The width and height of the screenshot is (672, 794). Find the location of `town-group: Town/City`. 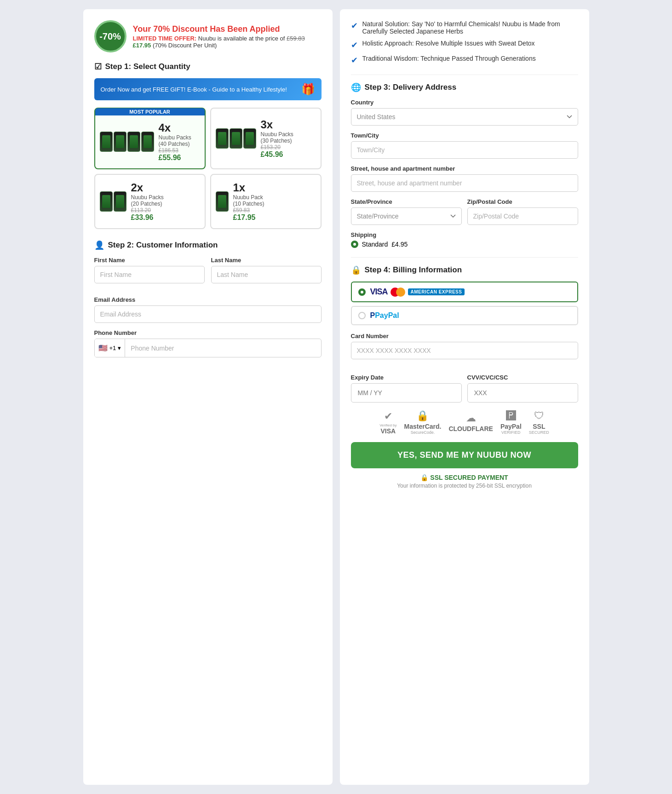

town-group: Town/City is located at coordinates (465, 145).